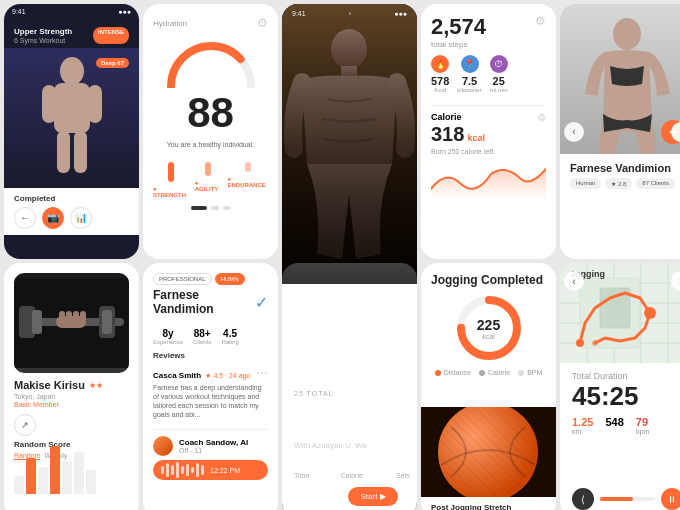  Describe the element at coordinates (488, 118) in the screenshot. I see `calorie-header: Calorie ⚙` at that location.